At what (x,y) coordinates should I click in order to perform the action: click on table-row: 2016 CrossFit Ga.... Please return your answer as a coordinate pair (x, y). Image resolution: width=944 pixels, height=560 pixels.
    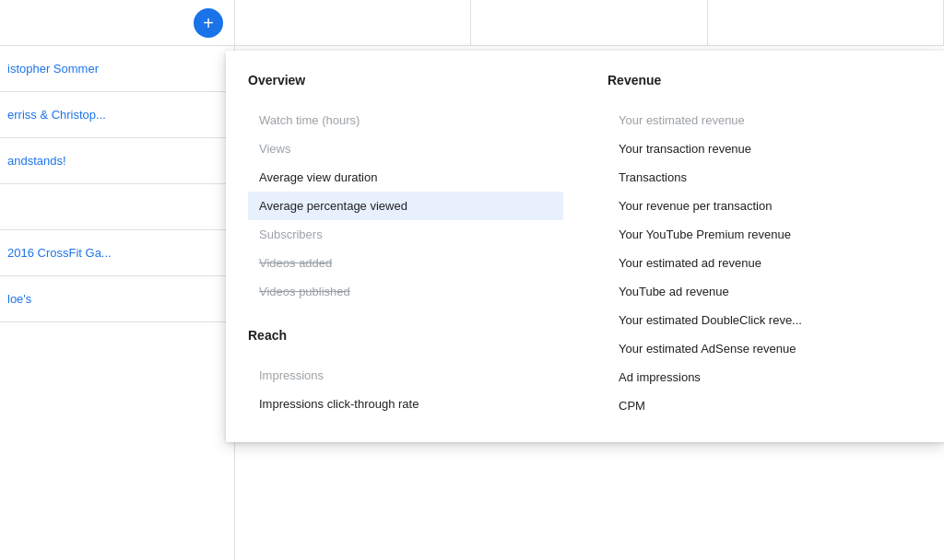
    Looking at the image, I should click on (117, 253).